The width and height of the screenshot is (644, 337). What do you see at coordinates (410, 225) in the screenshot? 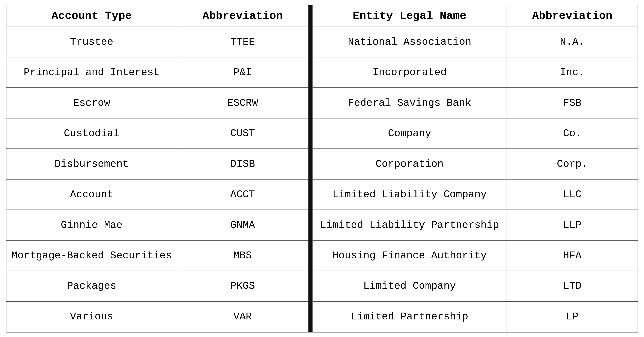
I see `entity-name-cell: Limited Liability Partnership` at bounding box center [410, 225].